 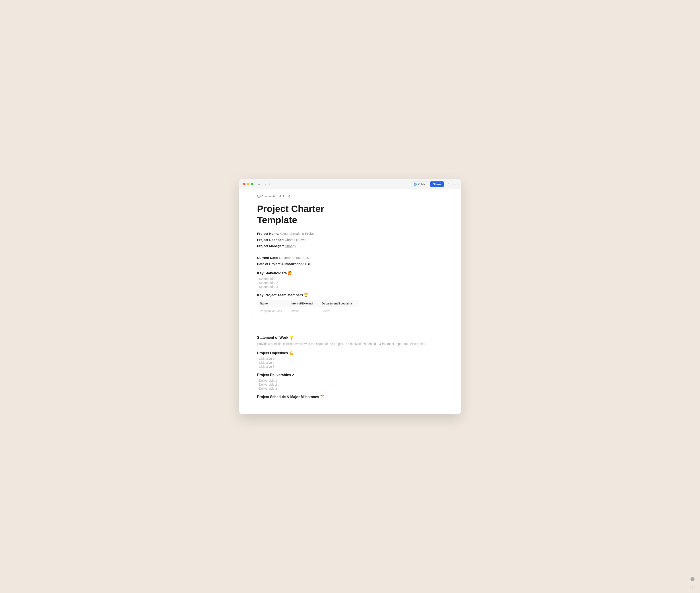 I want to click on current-date-value: December 1st, 2020, so click(x=294, y=258).